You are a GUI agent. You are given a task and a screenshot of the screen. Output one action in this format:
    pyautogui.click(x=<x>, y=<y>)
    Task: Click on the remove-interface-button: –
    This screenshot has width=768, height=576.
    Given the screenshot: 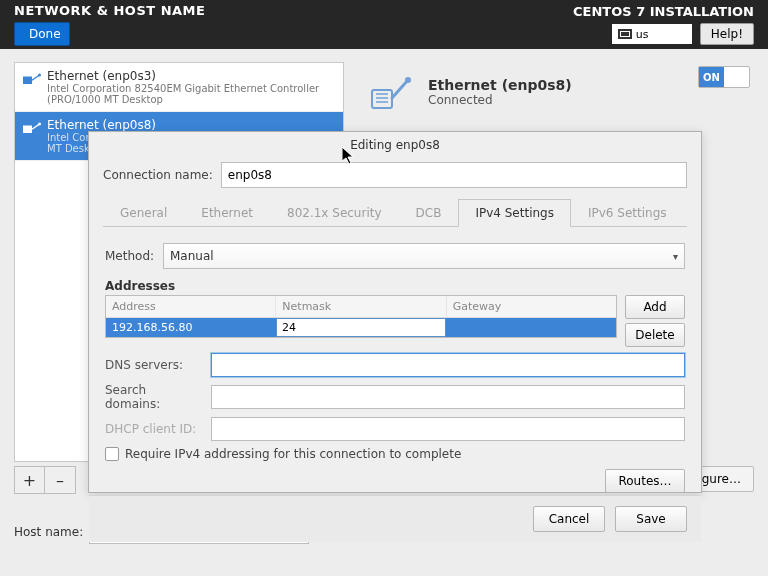 What is the action you would take?
    pyautogui.click(x=60, y=480)
    